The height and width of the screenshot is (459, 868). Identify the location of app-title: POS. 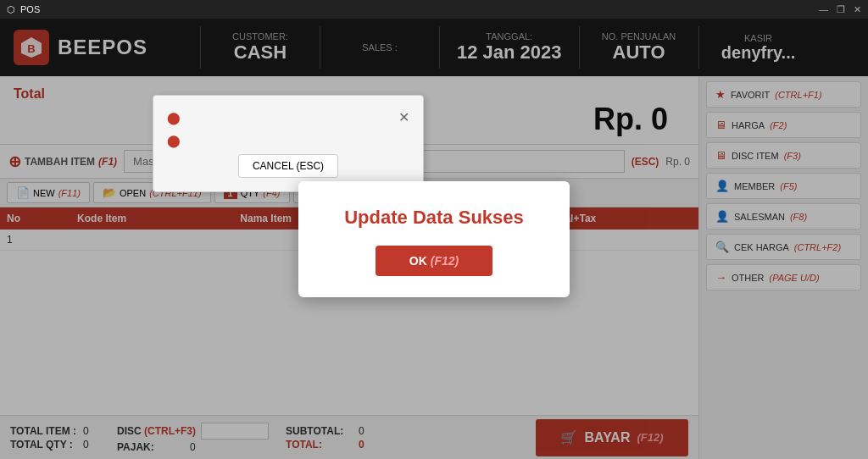
(31, 9).